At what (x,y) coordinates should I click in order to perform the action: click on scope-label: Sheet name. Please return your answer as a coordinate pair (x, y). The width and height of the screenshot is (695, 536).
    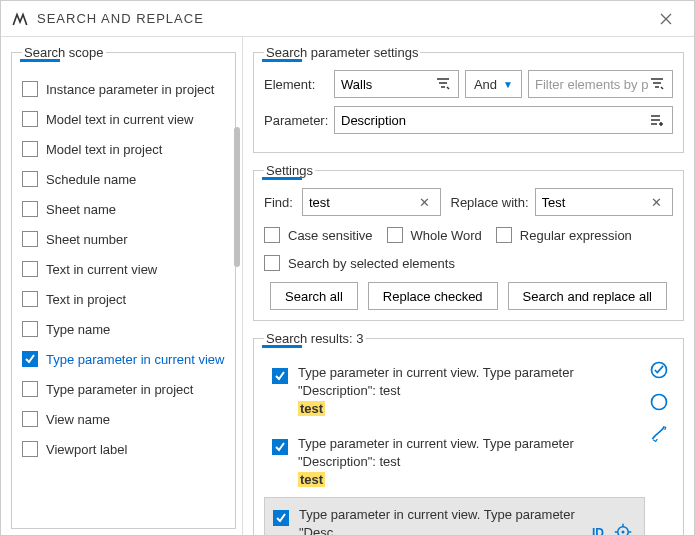
    Looking at the image, I should click on (81, 210).